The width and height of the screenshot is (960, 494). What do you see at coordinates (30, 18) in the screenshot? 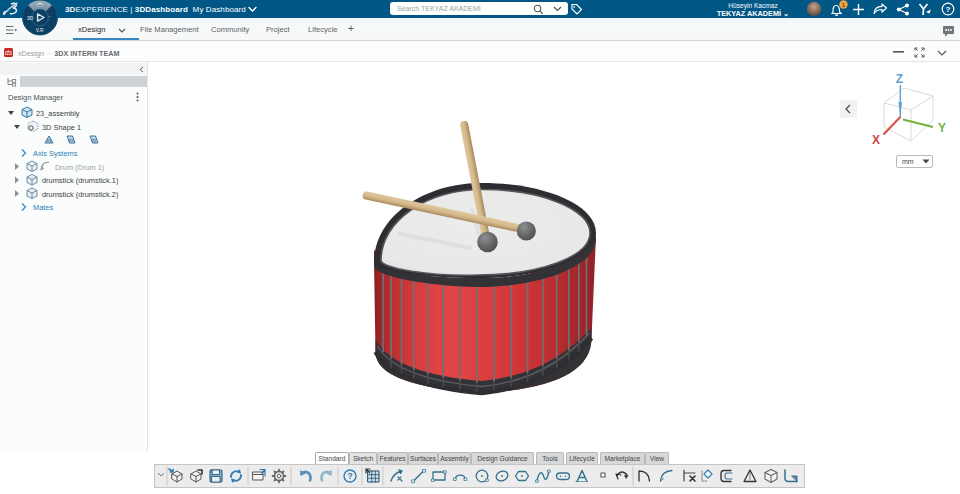
I see `svg-text: 3D` at bounding box center [30, 18].